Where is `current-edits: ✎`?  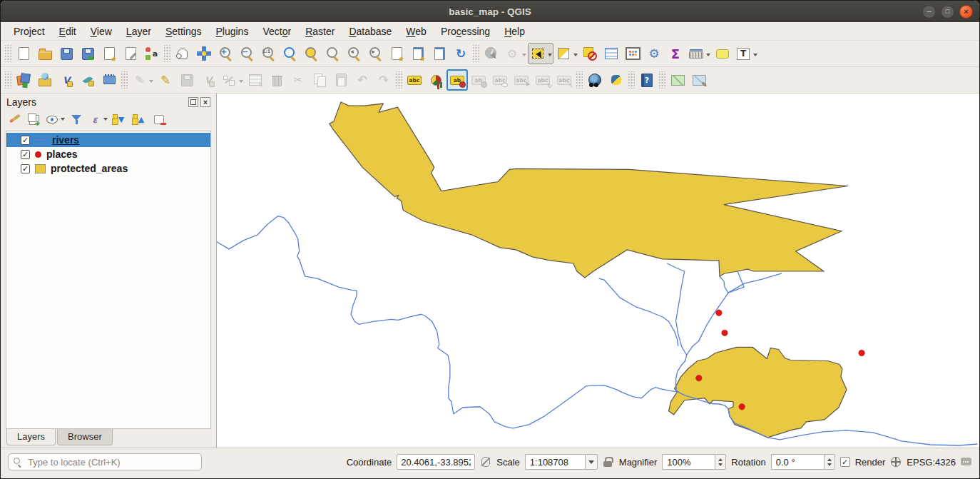 current-edits: ✎ is located at coordinates (142, 80).